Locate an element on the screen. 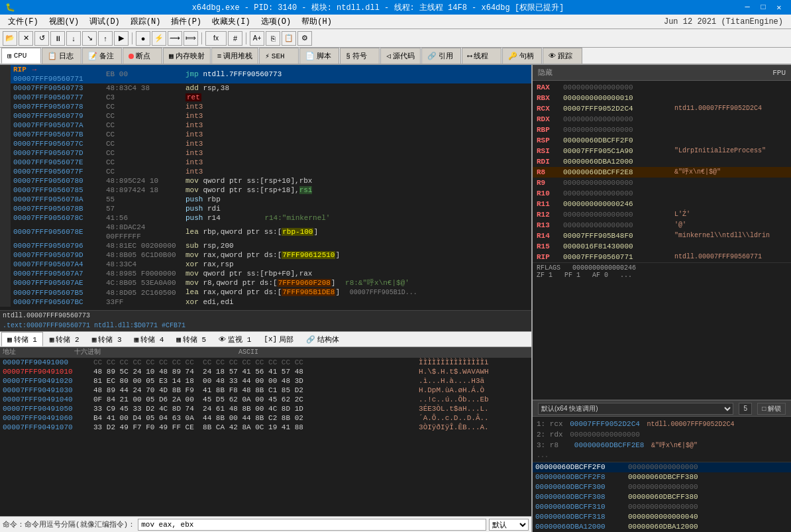 This screenshot has width=791, height=532. tab-breakpoints: 断点 is located at coordinates (142, 56).